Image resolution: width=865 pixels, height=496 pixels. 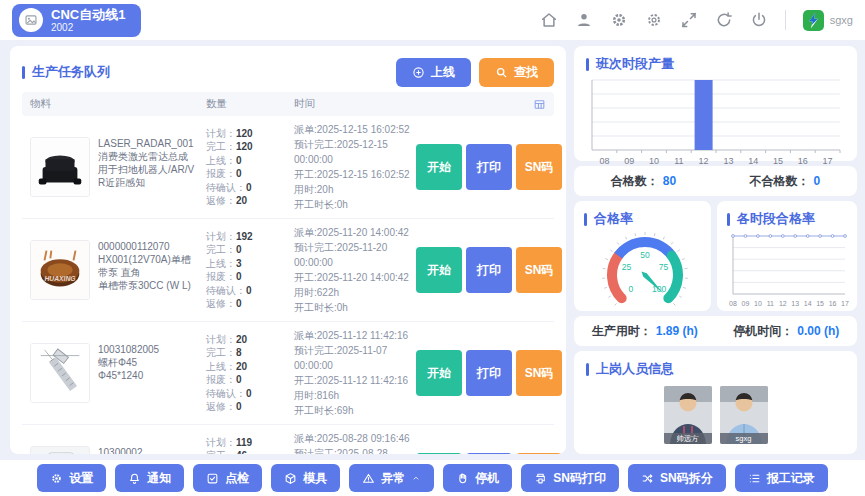 What do you see at coordinates (664, 267) in the screenshot?
I see `svg-text: 75` at bounding box center [664, 267].